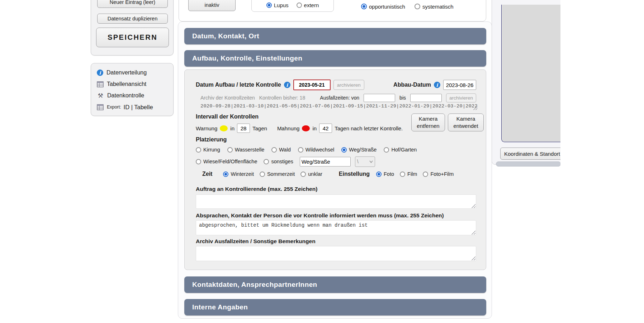  I want to click on radio-label: Wiese/Feld/Offenfläche, so click(230, 162).